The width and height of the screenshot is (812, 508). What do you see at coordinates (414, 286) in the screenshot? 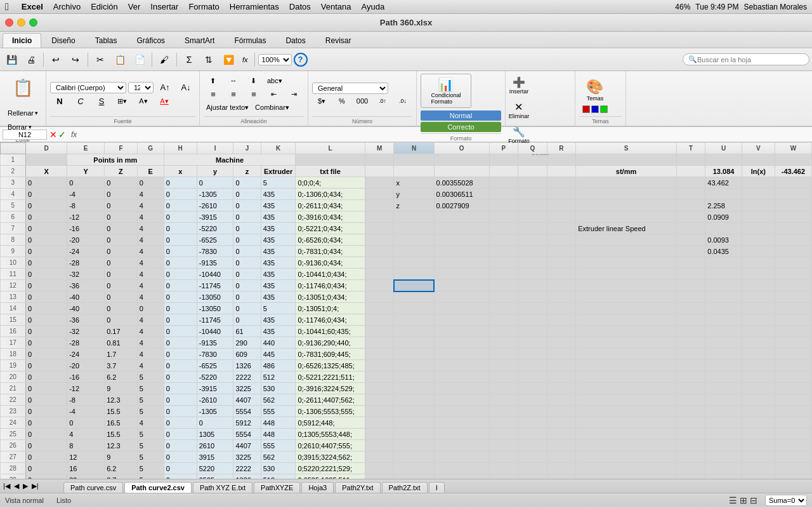
I see `cell-r12-c11` at bounding box center [414, 286].